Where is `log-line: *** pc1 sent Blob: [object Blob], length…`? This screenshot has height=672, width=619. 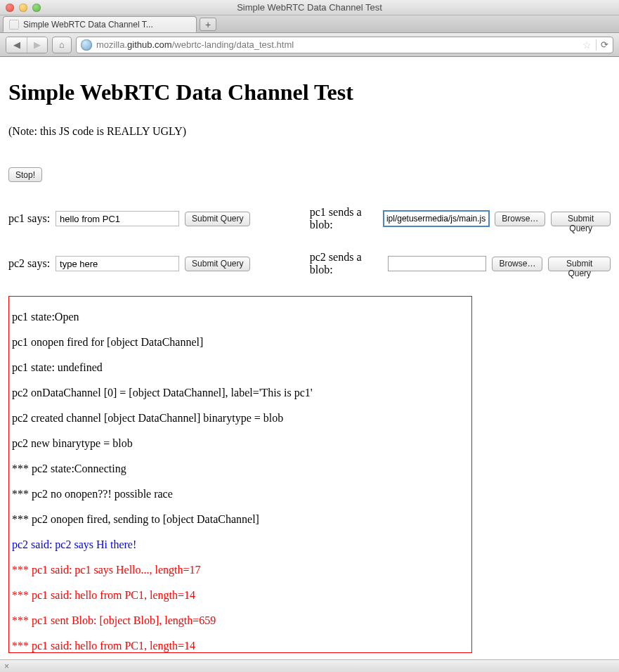 log-line: *** pc1 sent Blob: [object Blob], length… is located at coordinates (240, 621).